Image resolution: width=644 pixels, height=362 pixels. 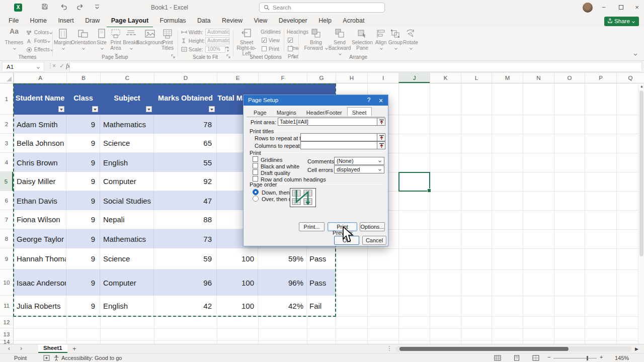 I want to click on customize-quick-access-icon, so click(x=97, y=8).